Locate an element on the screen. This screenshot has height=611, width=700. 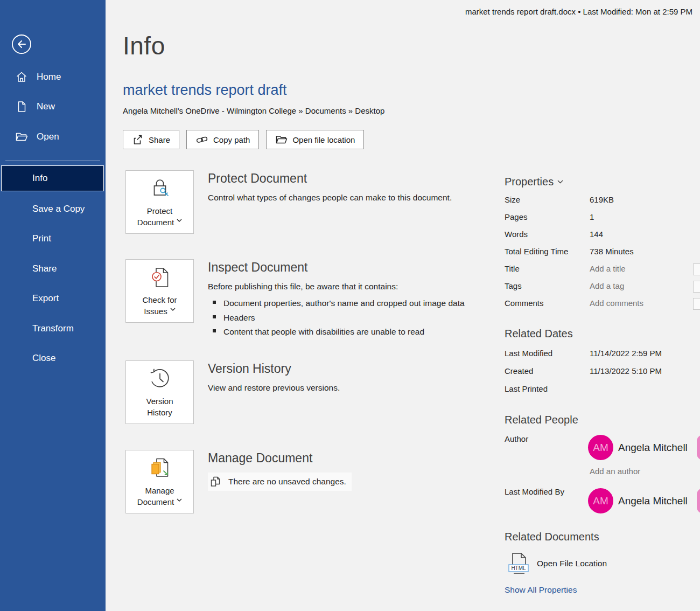
protect-document-heading: Protect Document is located at coordinates (330, 179).